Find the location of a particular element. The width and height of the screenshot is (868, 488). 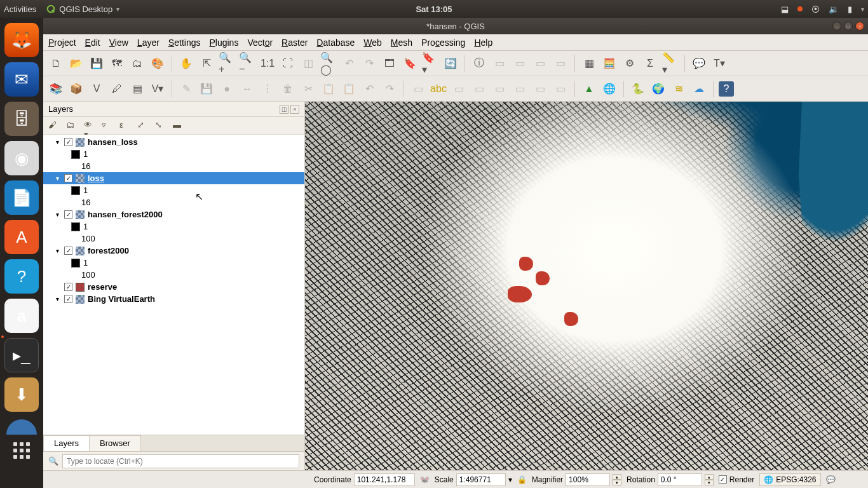

magnifier-field is located at coordinates (588, 480).